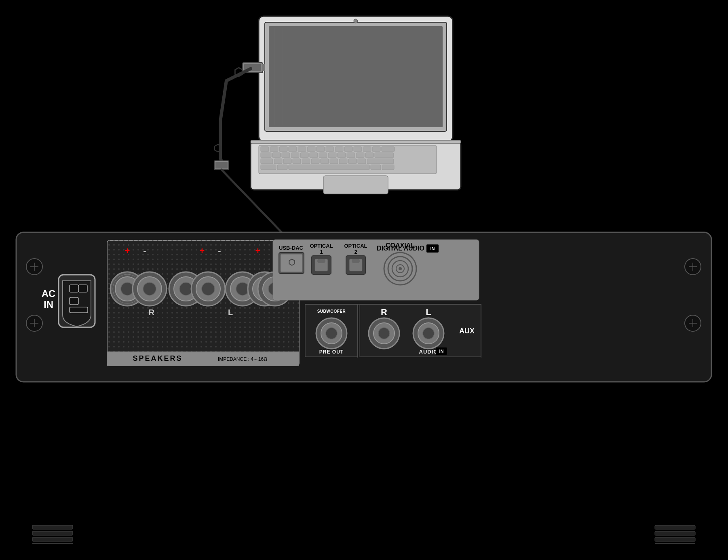 This screenshot has height=560, width=728. Describe the element at coordinates (467, 331) in the screenshot. I see `aux-label: AUX` at that location.